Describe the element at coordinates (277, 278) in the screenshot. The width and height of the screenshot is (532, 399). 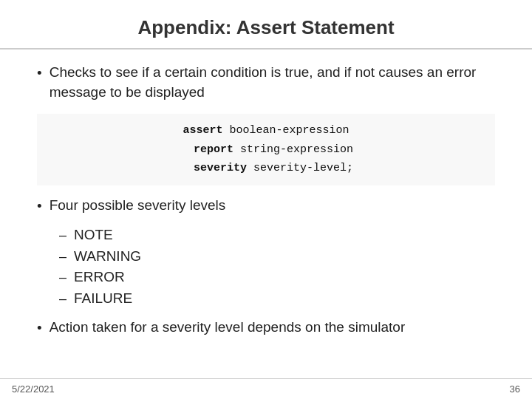
I see `sub-bullet-2: – ERROR` at that location.